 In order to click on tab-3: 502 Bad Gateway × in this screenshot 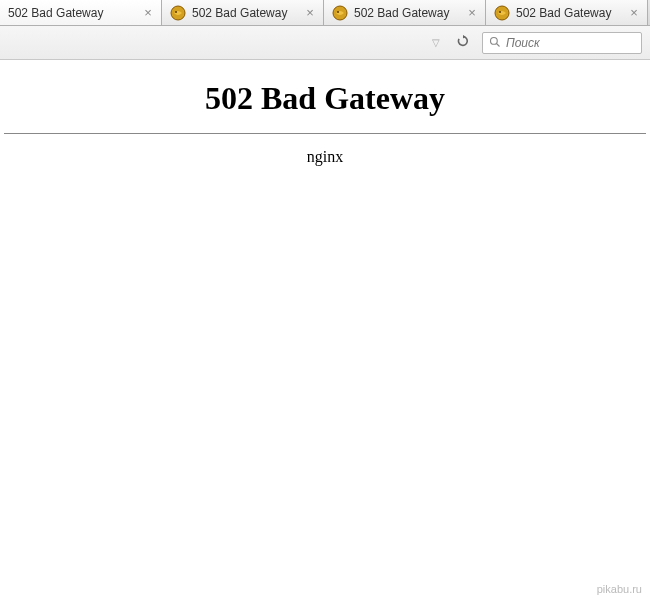, I will do `click(567, 12)`.